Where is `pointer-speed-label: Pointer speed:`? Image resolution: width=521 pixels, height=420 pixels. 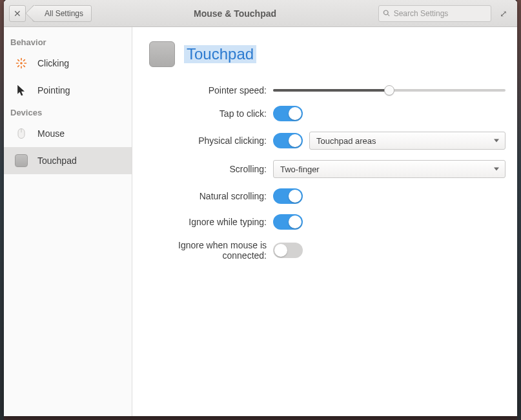
pointer-speed-label: Pointer speed: is located at coordinates (205, 90).